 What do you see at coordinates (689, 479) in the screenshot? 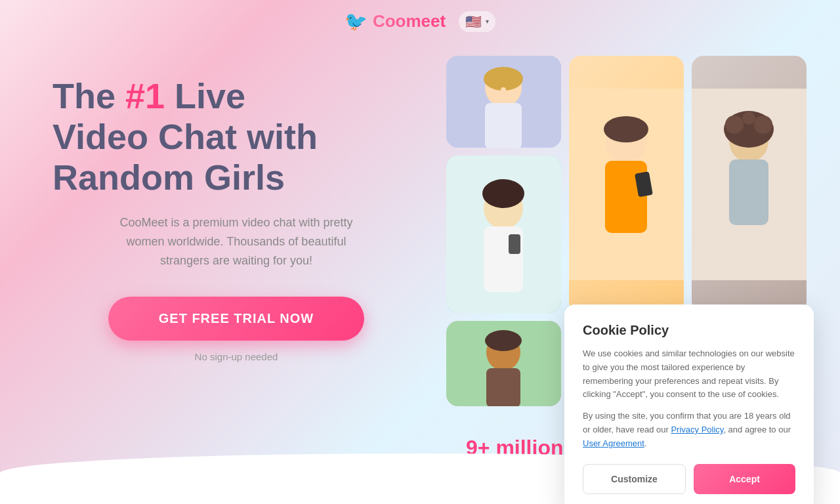
I see `cookie-buttons: Customize Accept` at bounding box center [689, 479].